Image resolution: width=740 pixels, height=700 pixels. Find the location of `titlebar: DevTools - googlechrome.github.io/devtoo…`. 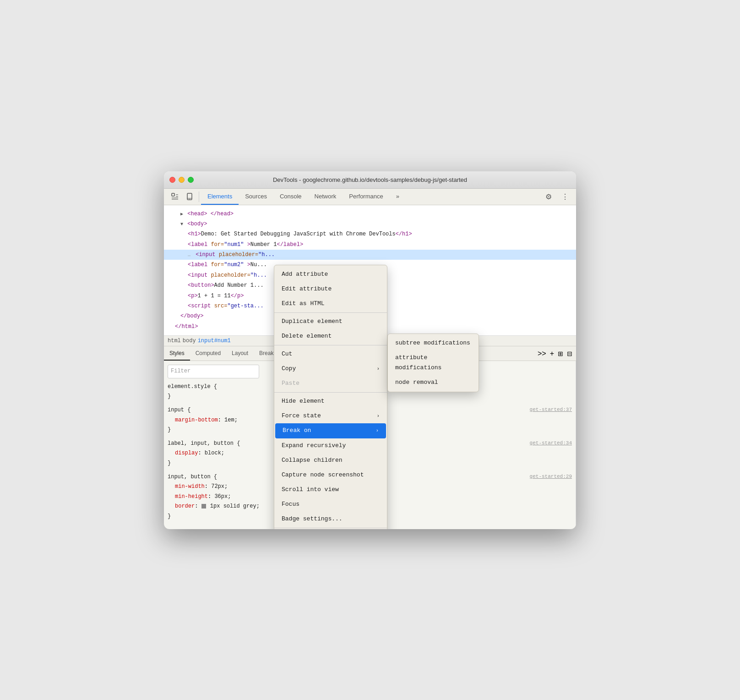

titlebar: DevTools - googlechrome.github.io/devtoo… is located at coordinates (370, 180).